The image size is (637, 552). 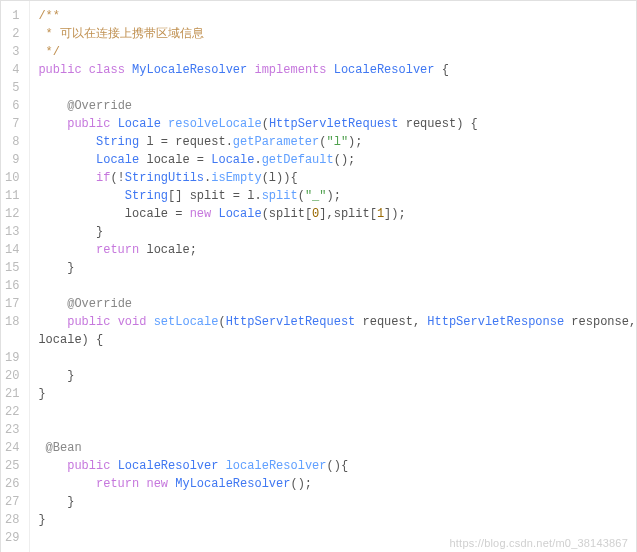 What do you see at coordinates (14, 268) in the screenshot?
I see `line-number: 15` at bounding box center [14, 268].